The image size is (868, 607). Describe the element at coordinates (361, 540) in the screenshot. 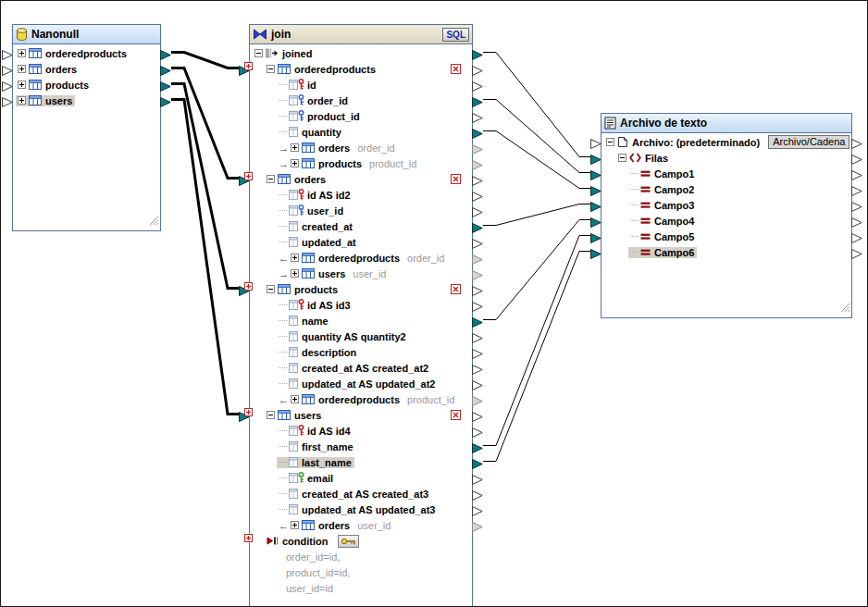

I see `row-j-condition: condition` at that location.